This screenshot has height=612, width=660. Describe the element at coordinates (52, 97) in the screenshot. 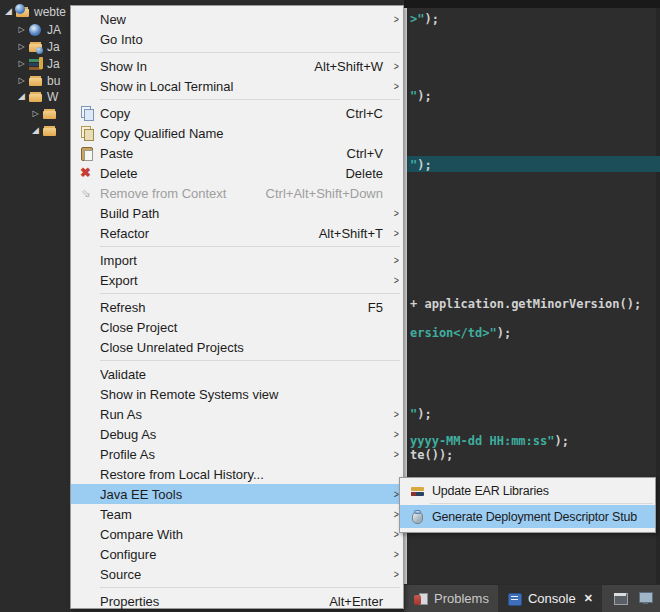

I see `tree-item-label: W` at that location.